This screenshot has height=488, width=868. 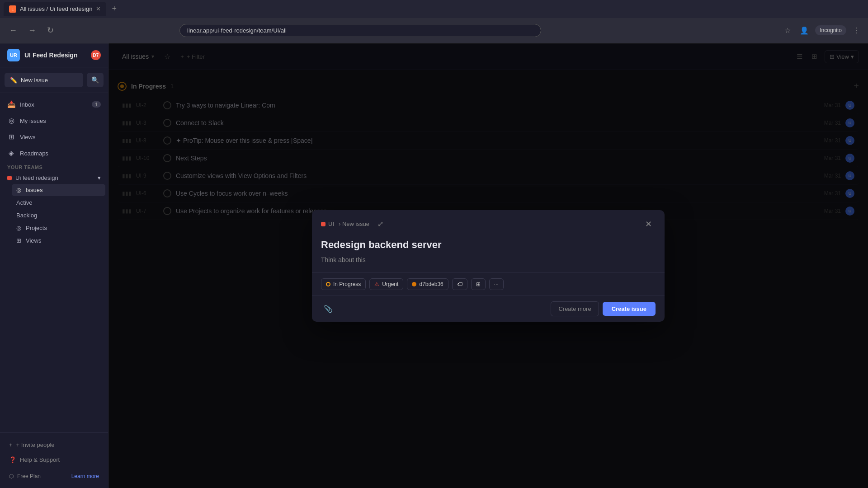 What do you see at coordinates (328, 309) in the screenshot?
I see `attach-button: 📎` at bounding box center [328, 309].